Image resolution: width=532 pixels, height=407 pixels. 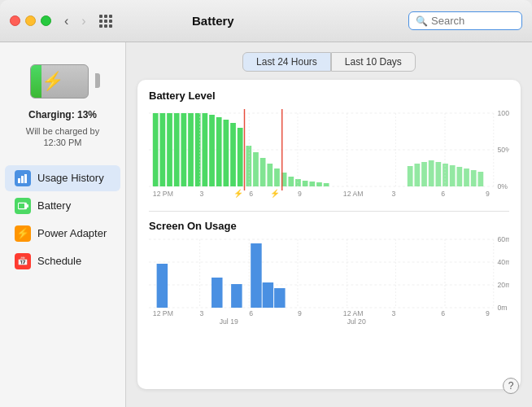 What do you see at coordinates (511, 386) in the screenshot?
I see `help-button: ?` at bounding box center [511, 386].